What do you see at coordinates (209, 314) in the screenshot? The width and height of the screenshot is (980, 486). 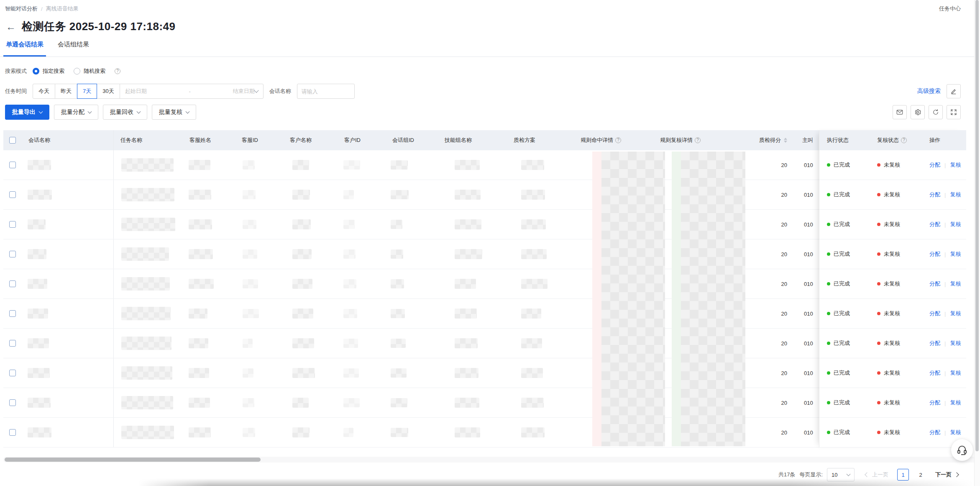 I see `cell-agent_name` at bounding box center [209, 314].